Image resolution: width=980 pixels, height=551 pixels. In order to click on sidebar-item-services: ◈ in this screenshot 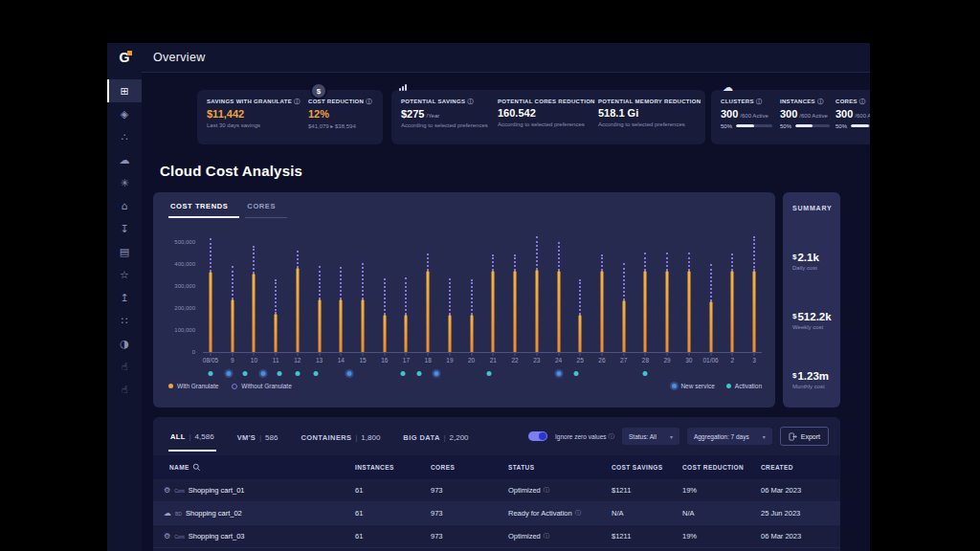, I will do `click(124, 114)`.